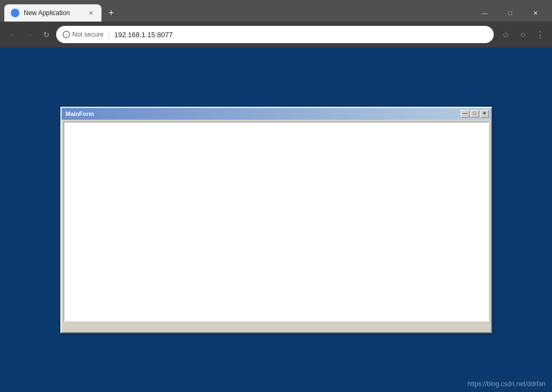  Describe the element at coordinates (91, 13) in the screenshot. I see `tab-close-button: ✕` at that location.